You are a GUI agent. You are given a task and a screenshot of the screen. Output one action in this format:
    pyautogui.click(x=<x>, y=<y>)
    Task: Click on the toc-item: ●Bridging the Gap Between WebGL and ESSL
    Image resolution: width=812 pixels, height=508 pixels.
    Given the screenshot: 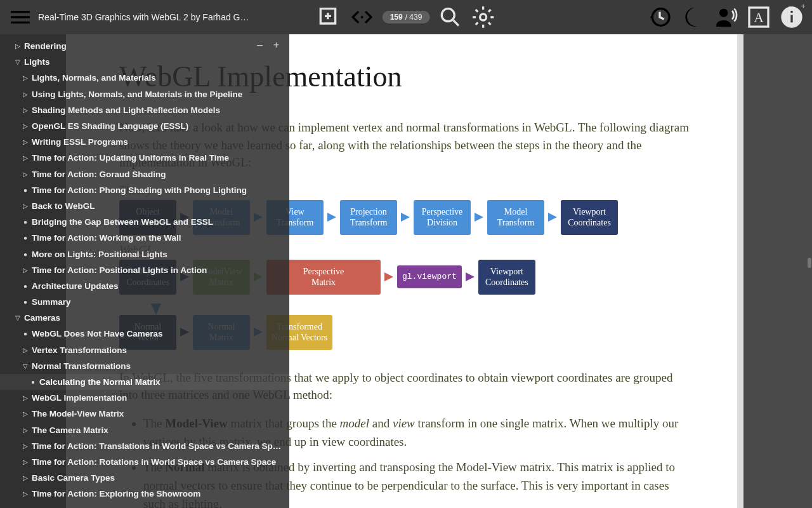 What is the action you would take?
    pyautogui.click(x=145, y=222)
    